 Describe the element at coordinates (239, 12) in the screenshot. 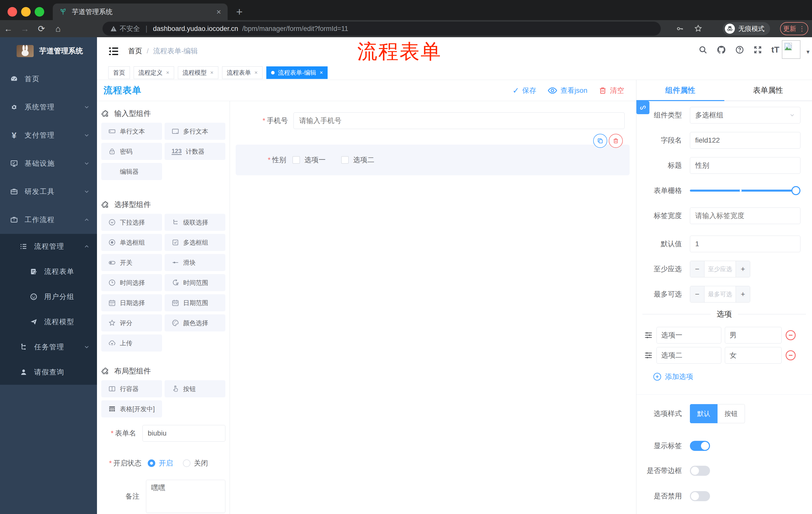

I see `new-tab-button: +` at that location.